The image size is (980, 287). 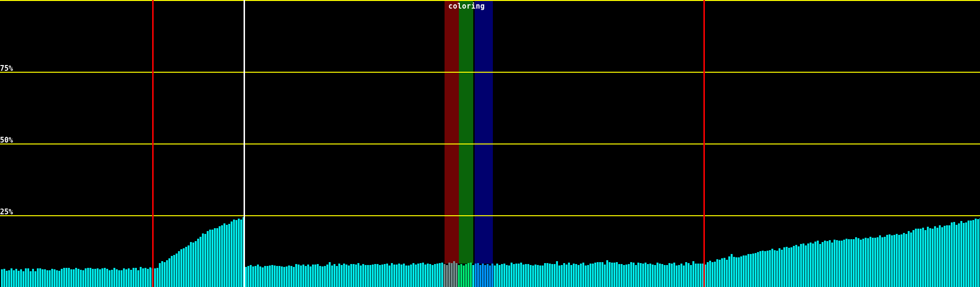 I want to click on y-tick-25: 25%, so click(x=7, y=212).